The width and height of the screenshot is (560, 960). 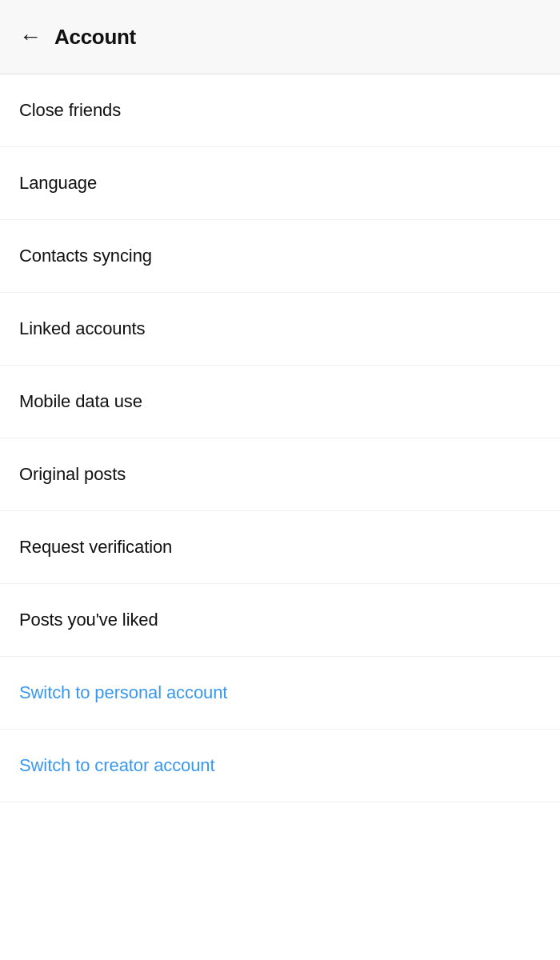 I want to click on list-item: Contacts syncing, so click(x=280, y=256).